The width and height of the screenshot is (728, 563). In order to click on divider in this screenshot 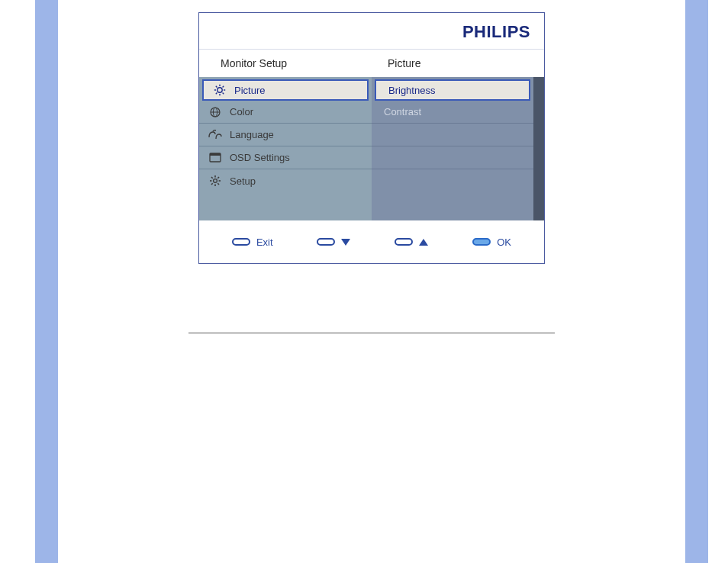, I will do `click(372, 333)`.